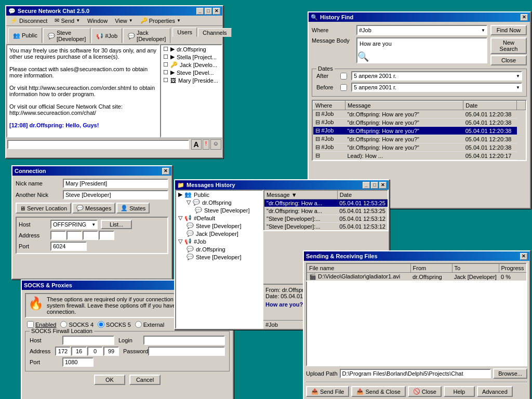 The width and height of the screenshot is (532, 399). What do you see at coordinates (425, 392) in the screenshot?
I see `sf-close-btn: 🚫 Close` at bounding box center [425, 392].